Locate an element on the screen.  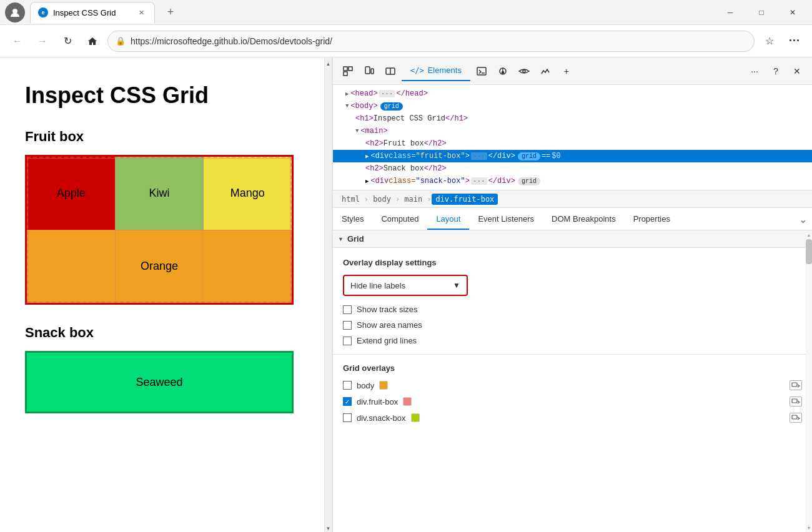
tab-dom-breakpoints: DOM Breakpoints is located at coordinates (583, 219).